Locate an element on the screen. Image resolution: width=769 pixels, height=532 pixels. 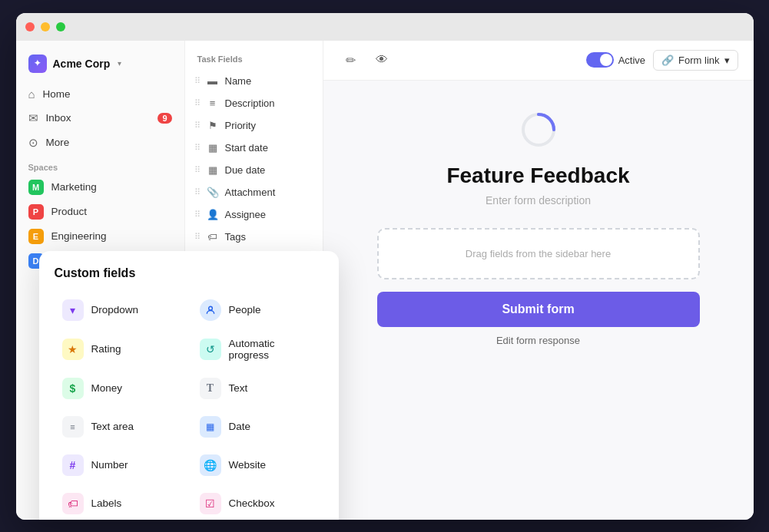
sidebar-item-marketing-label: Marketing is located at coordinates (74, 187).